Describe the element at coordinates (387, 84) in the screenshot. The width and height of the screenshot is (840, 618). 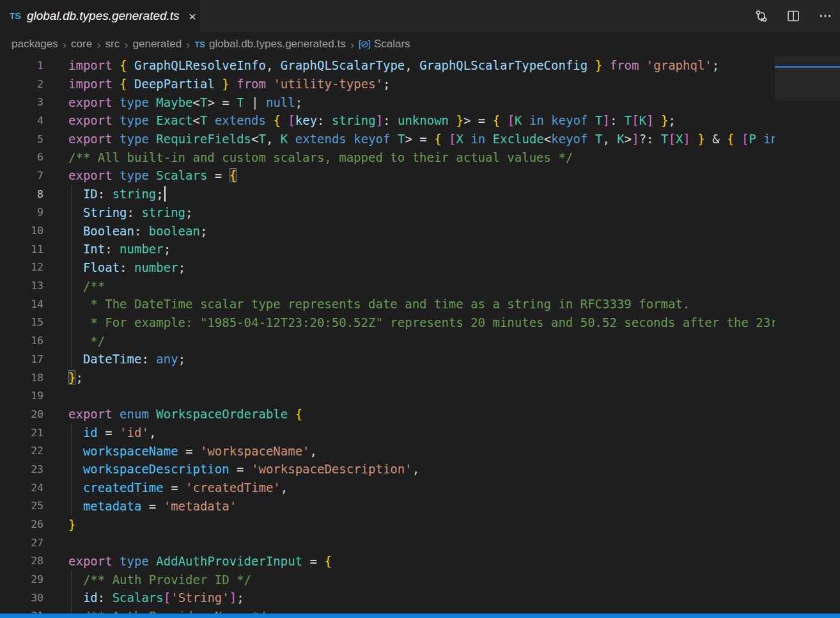
I see `code-line: 2import { DeepPartial } from 'utility-ty…` at that location.